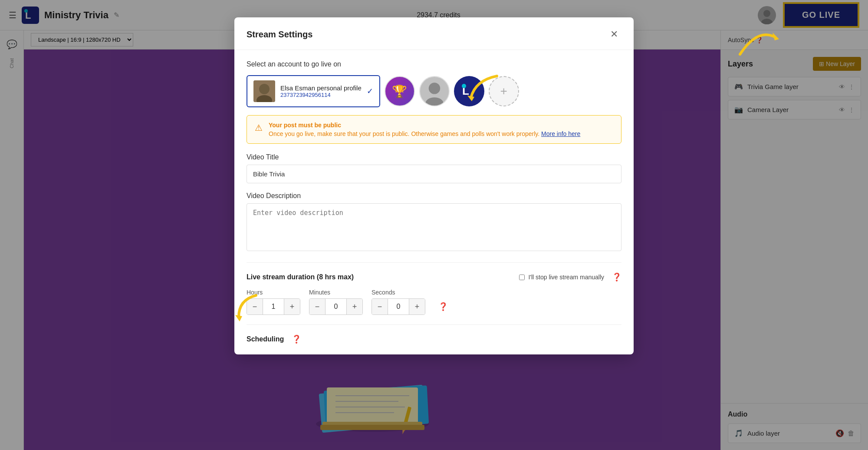 Image resolution: width=868 pixels, height=450 pixels. Describe the element at coordinates (264, 91) in the screenshot. I see `account-avatar` at that location.